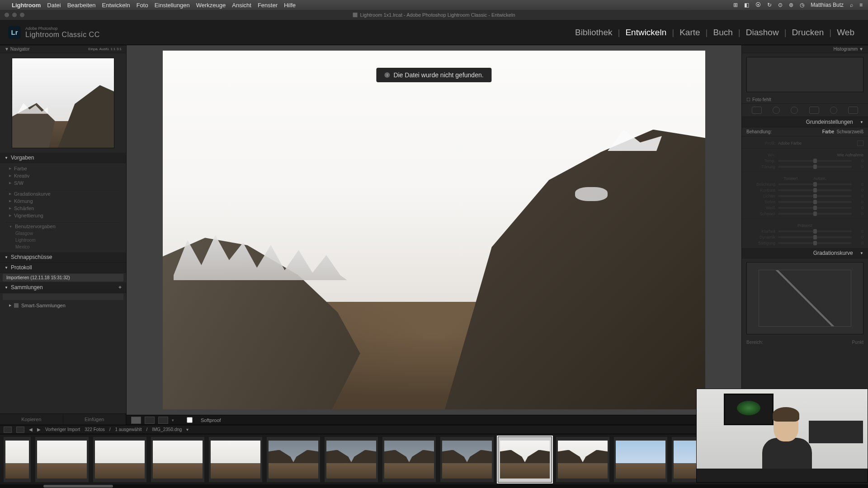 This screenshot has height=488, width=868. Describe the element at coordinates (815, 208) in the screenshot. I see `whites-slider` at that location.